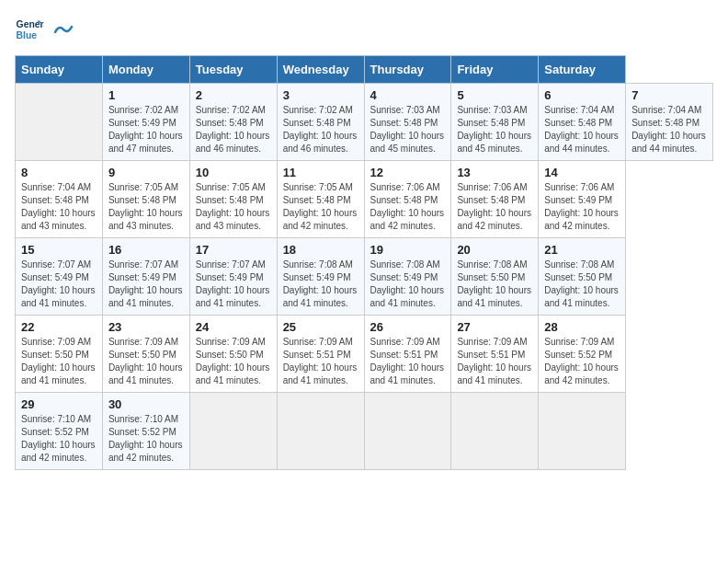 This screenshot has width=728, height=563. I want to click on calendar-day-cell: 3Sunrise: 7:02 AMSunset: 5:48 PMDaylight…, so click(320, 122).